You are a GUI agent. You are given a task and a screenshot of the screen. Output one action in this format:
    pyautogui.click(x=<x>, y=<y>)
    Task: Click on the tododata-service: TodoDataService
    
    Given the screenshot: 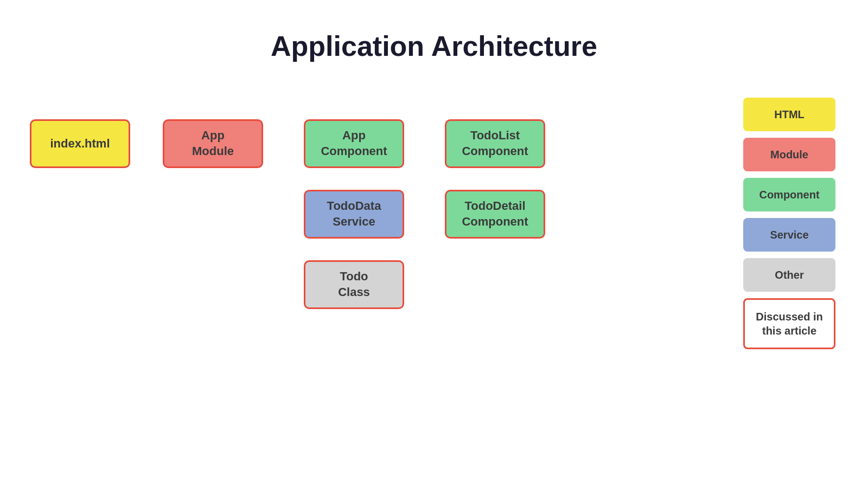 What is the action you would take?
    pyautogui.click(x=354, y=214)
    